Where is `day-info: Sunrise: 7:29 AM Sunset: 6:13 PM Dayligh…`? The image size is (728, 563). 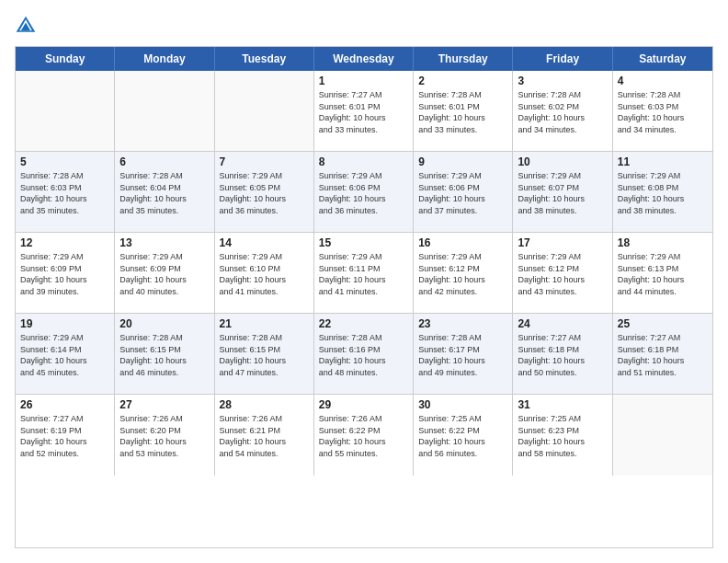 day-info: Sunrise: 7:29 AM Sunset: 6:13 PM Dayligh… is located at coordinates (663, 274).